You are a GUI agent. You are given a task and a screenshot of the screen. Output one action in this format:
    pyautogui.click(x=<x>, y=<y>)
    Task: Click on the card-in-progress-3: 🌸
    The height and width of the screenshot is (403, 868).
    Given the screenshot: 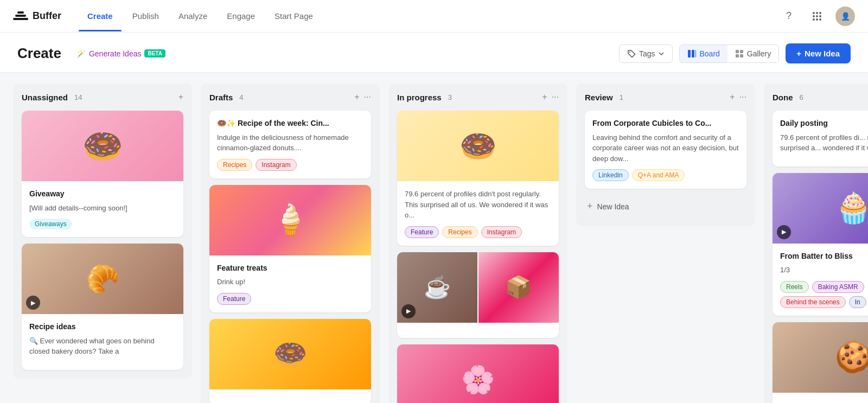 What is the action you would take?
    pyautogui.click(x=478, y=374)
    